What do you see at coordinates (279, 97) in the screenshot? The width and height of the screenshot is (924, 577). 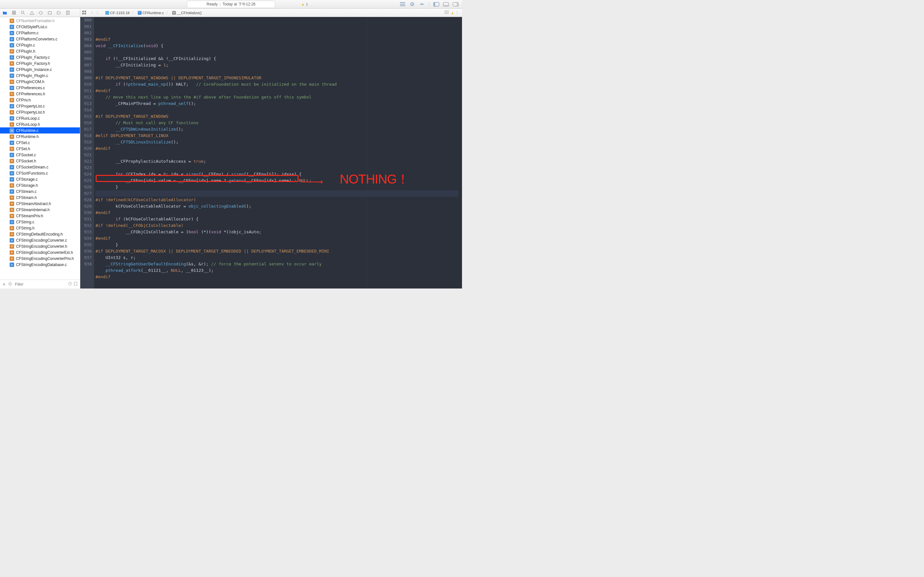 I see `code-line: // move this next line up into the #if a…` at bounding box center [279, 97].